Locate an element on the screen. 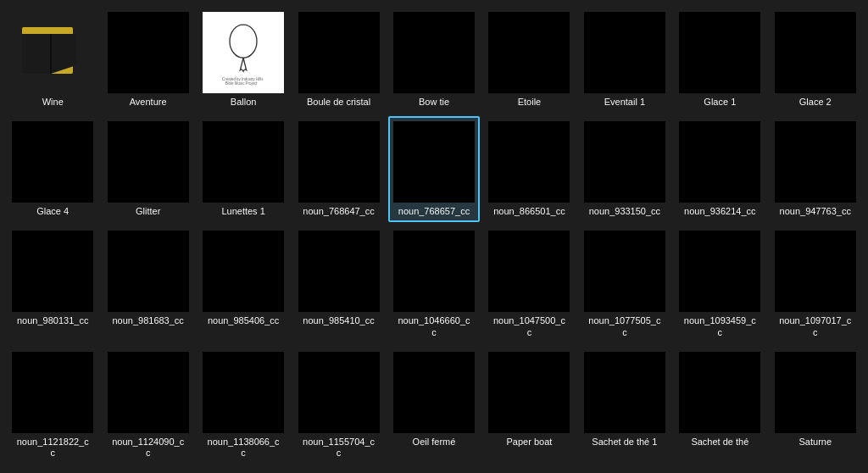  grid-item-7: Glace 1 is located at coordinates (720, 59).